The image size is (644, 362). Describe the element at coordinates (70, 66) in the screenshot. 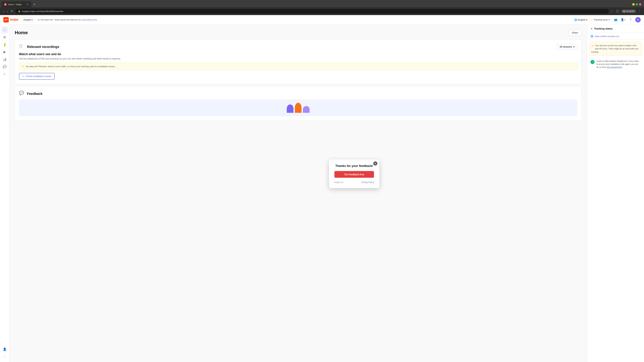

I see `no-data-text: No data yet? Refresh, wait for more traf…` at that location.